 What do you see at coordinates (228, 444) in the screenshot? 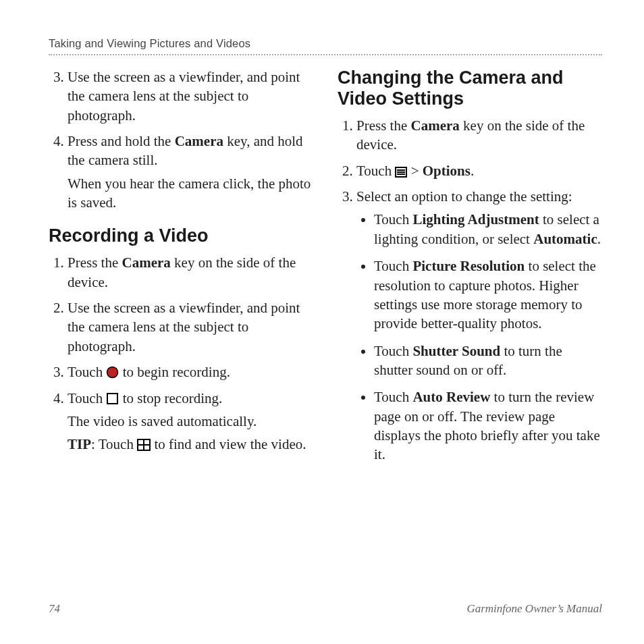
I see `text: to find and view the video.` at bounding box center [228, 444].